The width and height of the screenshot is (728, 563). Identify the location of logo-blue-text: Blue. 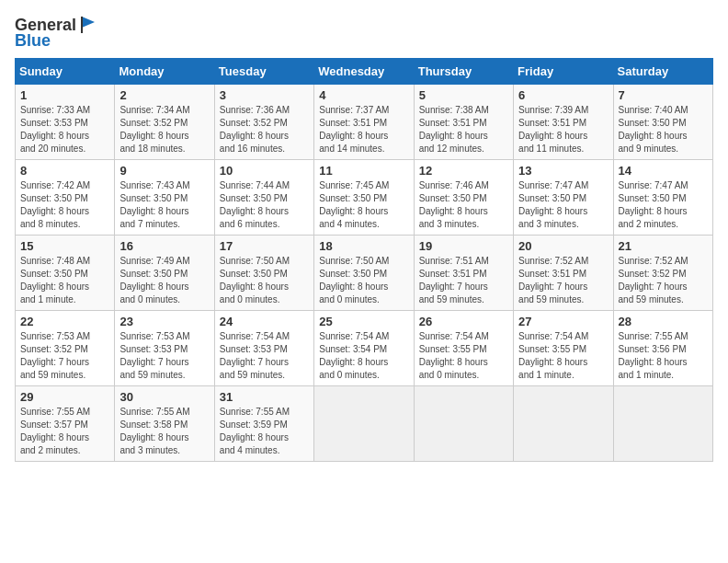
(33, 40).